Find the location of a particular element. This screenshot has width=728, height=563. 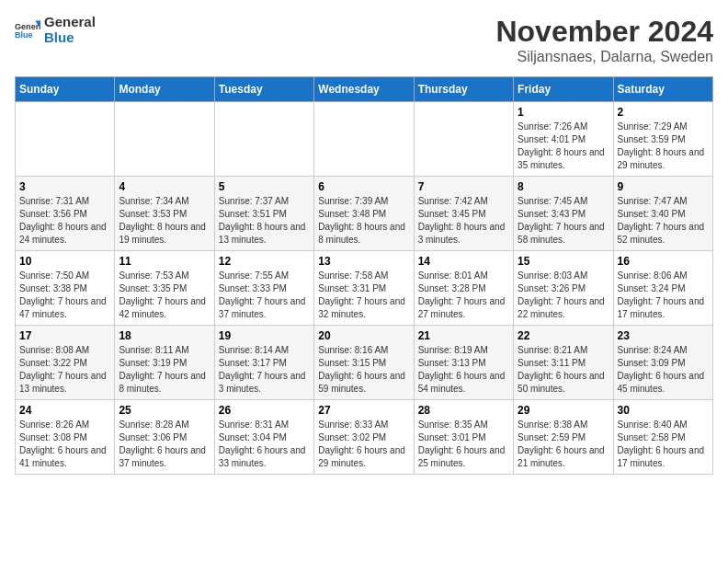

calendar-week-row: 17Sunrise: 8:08 AM Sunset: 3:22 PM Dayli… is located at coordinates (364, 362).